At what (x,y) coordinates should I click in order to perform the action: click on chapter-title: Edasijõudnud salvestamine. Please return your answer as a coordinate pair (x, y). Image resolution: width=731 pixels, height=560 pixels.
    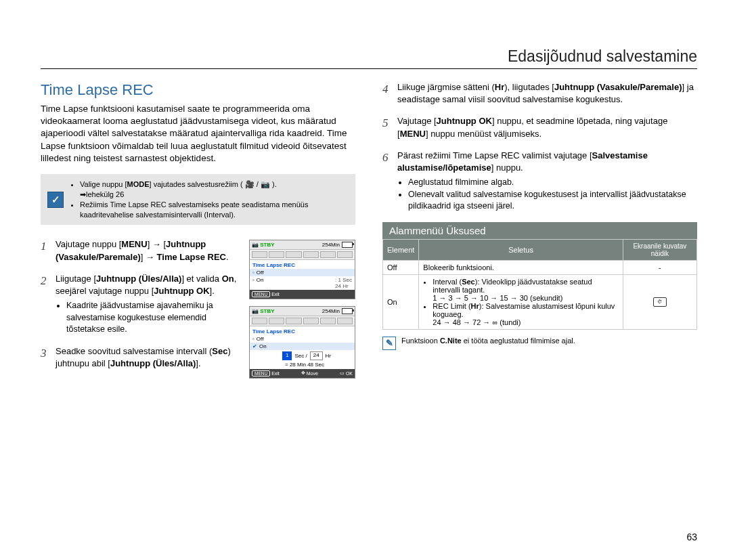
    Looking at the image, I should click on (369, 57).